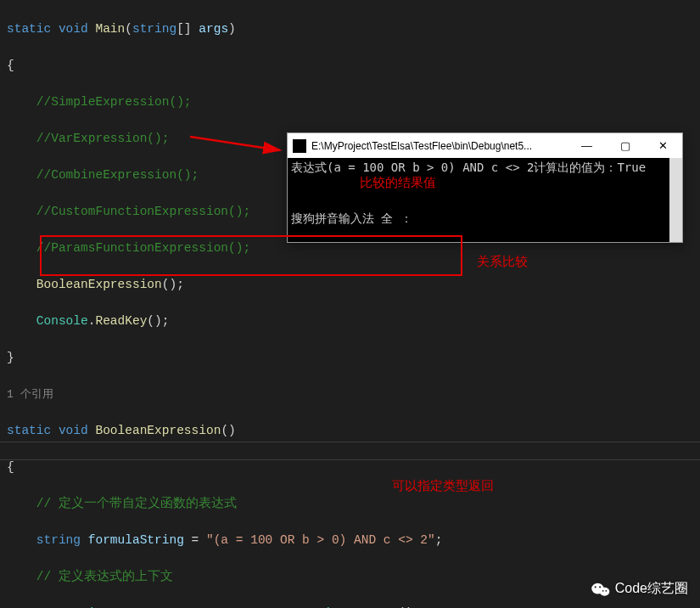 The width and height of the screenshot is (700, 608). Describe the element at coordinates (652, 589) in the screenshot. I see `watermark-text: Code综艺圈` at that location.